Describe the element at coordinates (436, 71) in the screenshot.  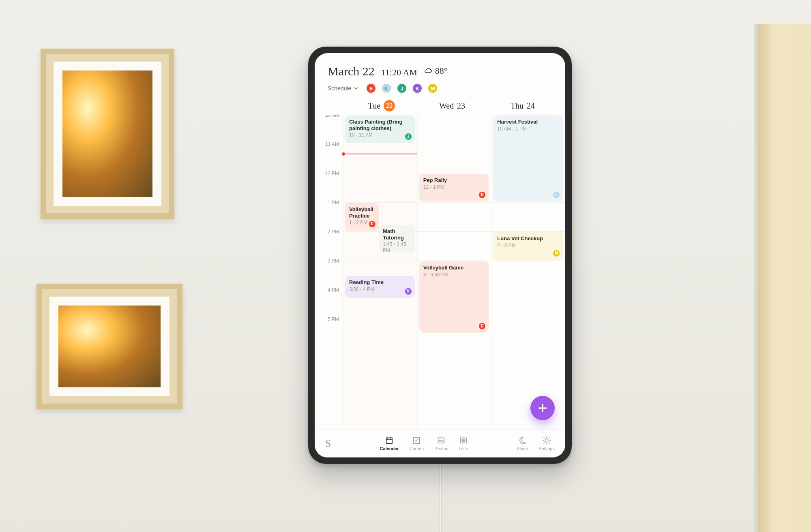
I see `status-weather: 88°` at that location.